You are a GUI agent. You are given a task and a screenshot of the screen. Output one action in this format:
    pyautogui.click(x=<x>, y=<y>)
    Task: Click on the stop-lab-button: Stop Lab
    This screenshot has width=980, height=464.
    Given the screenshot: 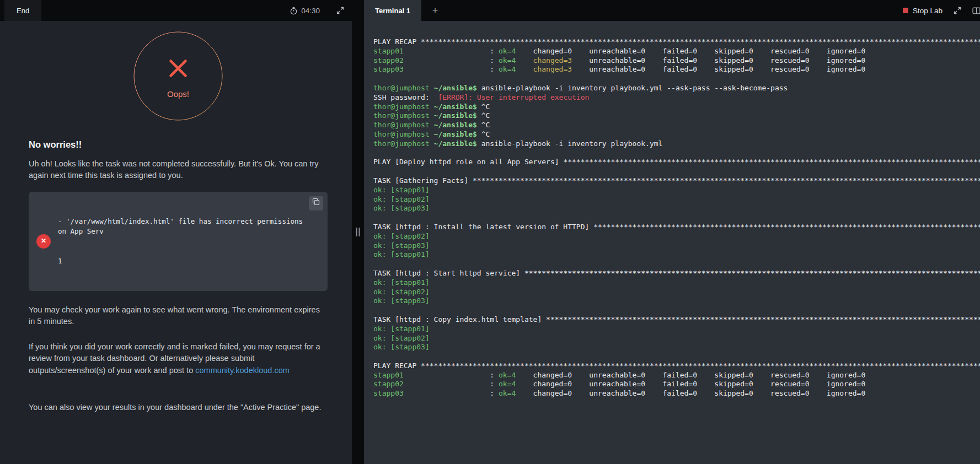 What is the action you would take?
    pyautogui.click(x=923, y=11)
    